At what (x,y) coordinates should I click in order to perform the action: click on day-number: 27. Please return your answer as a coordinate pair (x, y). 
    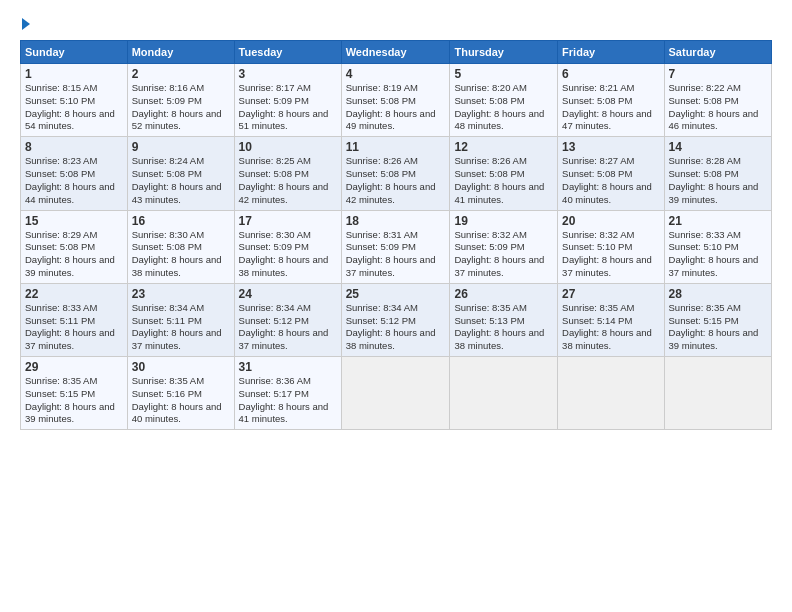
    Looking at the image, I should click on (610, 294).